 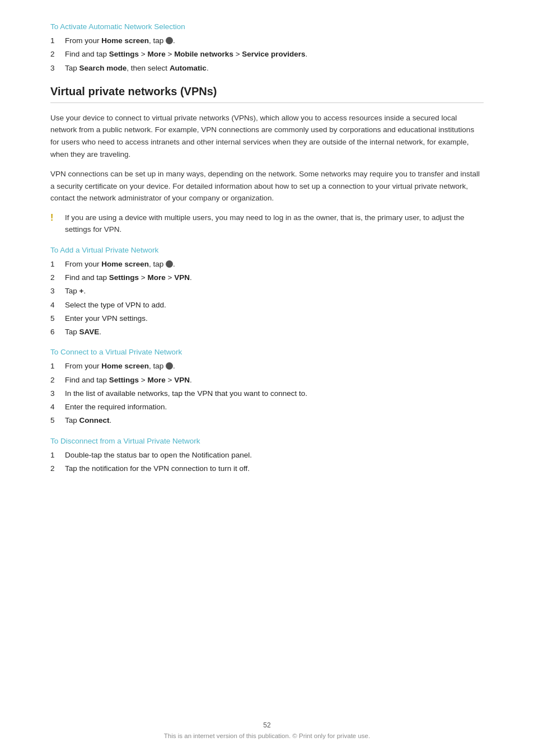 What do you see at coordinates (267, 55) in the screenshot?
I see `activate-auto-network-steps: 1 From your Home screen, tap . 2 Find an…` at bounding box center [267, 55].